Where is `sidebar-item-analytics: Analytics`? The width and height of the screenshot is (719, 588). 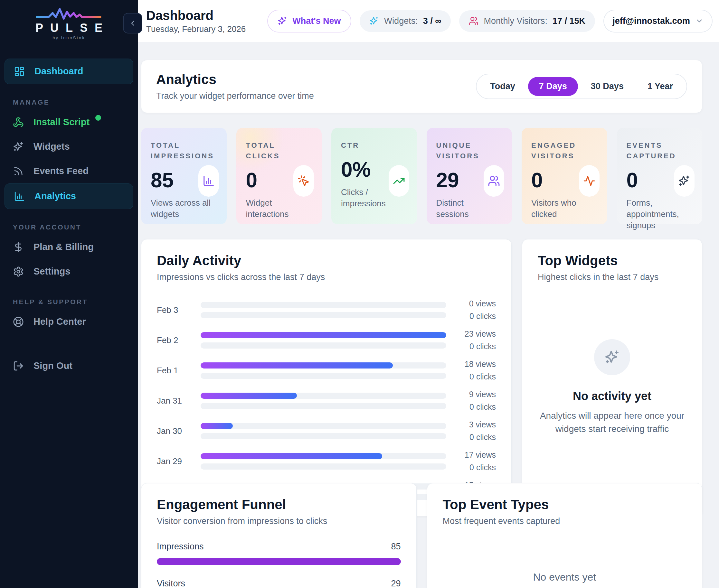 sidebar-item-analytics: Analytics is located at coordinates (69, 196).